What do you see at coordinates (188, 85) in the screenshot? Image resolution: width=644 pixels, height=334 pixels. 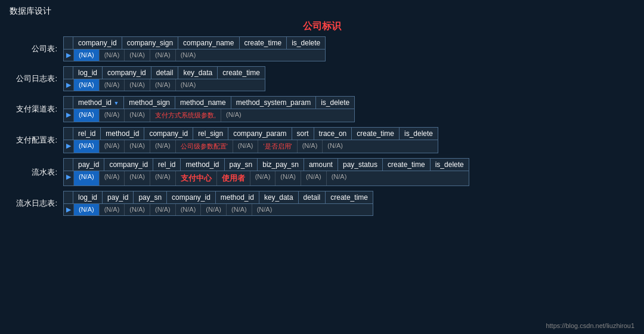 I see `col-cell-1-4: (N/A)` at bounding box center [188, 85].